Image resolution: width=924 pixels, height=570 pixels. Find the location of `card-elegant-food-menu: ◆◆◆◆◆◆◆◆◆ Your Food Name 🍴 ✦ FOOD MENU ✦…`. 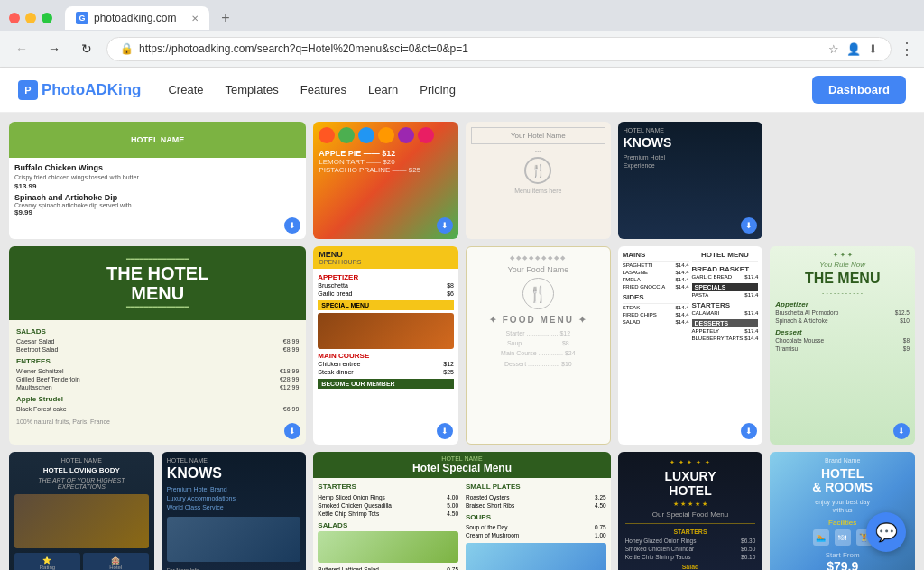

card-elegant-food-menu: ◆◆◆◆◆◆◆◆◆ Your Food Name 🍴 ✦ FOOD MENU ✦… is located at coordinates (538, 345).